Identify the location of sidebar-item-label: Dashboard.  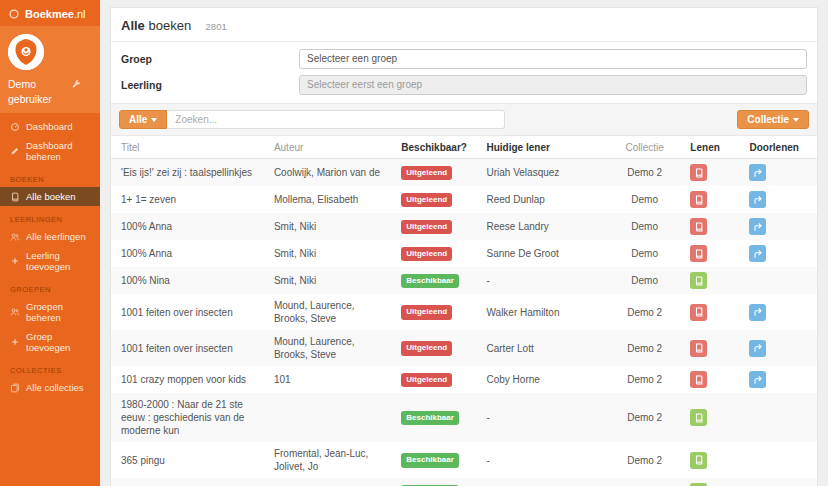
(49, 126).